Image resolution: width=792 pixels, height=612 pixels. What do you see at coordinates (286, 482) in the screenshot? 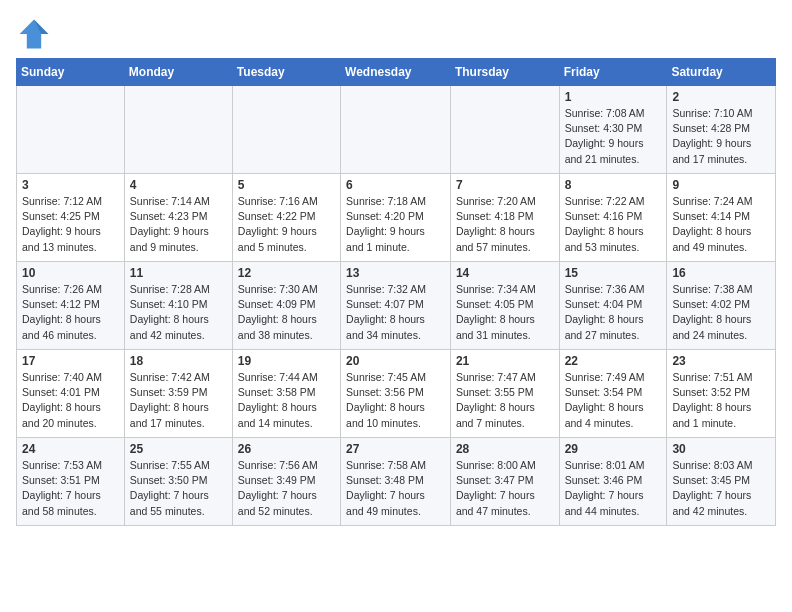
I see `calendar-cell: 26Sunrise: 7:56 AM Sunset: 3:49 PM Dayli…` at bounding box center [286, 482].